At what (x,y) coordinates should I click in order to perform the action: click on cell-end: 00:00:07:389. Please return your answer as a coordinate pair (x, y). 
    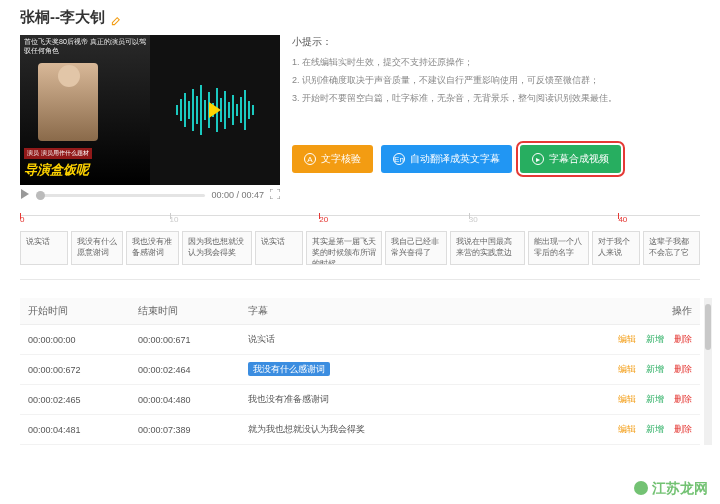
    Looking at the image, I should click on (193, 430).